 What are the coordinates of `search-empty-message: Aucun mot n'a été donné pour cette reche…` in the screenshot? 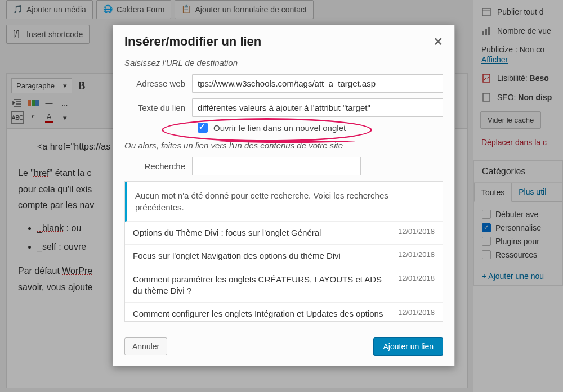 It's located at (284, 201).